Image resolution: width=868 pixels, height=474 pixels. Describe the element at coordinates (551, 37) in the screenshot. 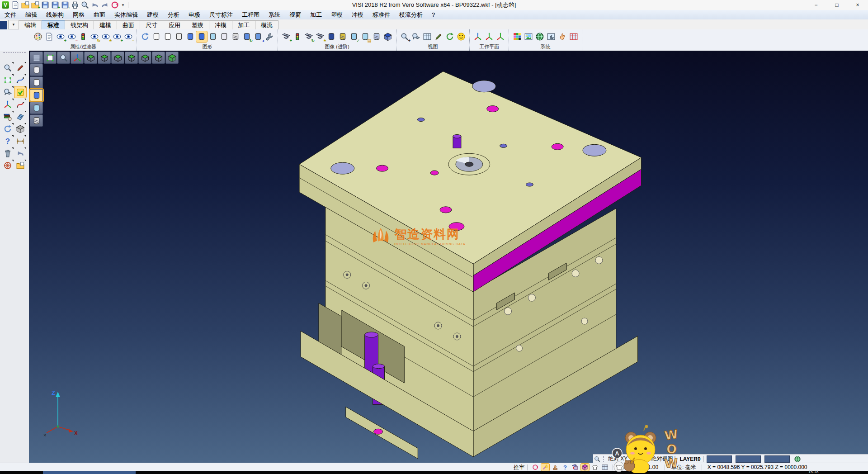

I see `window-settings-icon` at that location.